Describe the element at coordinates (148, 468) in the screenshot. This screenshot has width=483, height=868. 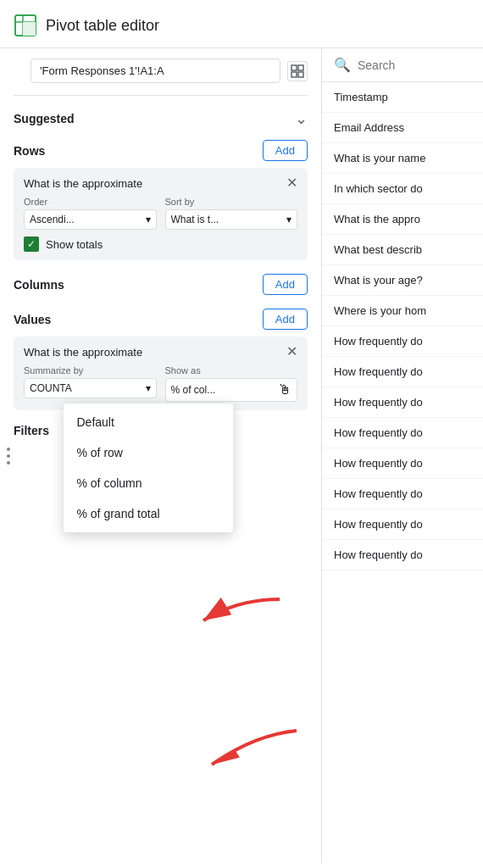
I see `show-as-dropdown: Default % of row % of column % of grand …` at that location.